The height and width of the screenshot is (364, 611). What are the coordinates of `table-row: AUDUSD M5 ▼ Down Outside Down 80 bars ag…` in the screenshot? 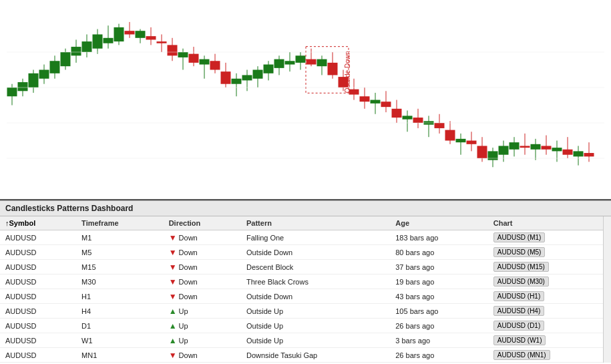 It's located at (306, 252).